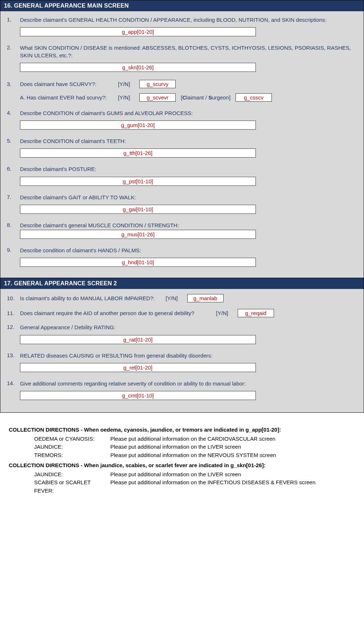  What do you see at coordinates (107, 313) in the screenshot?
I see `q11-text: Does claimant require the AID of another…` at bounding box center [107, 313].